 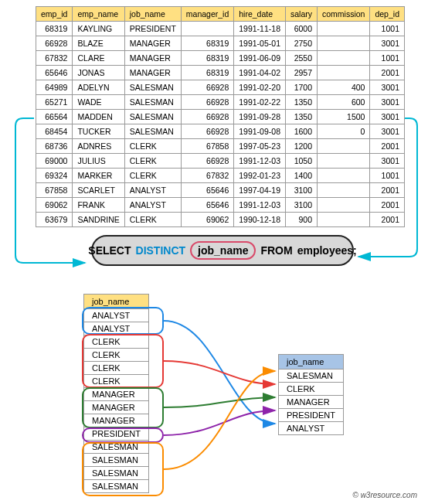 What do you see at coordinates (301, 176) in the screenshot?
I see `cell-salary: 1400` at bounding box center [301, 176].